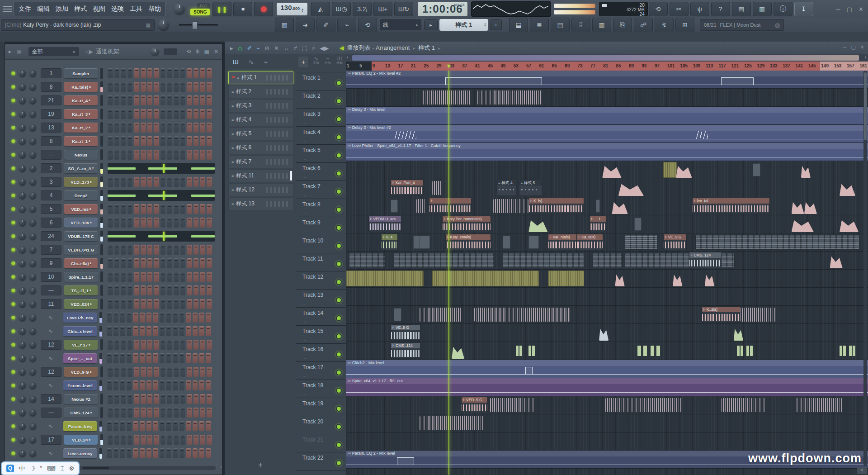 This screenshot has height=475, width=868. Describe the element at coordinates (313, 385) in the screenshot. I see `track-name: Track 18` at that location.